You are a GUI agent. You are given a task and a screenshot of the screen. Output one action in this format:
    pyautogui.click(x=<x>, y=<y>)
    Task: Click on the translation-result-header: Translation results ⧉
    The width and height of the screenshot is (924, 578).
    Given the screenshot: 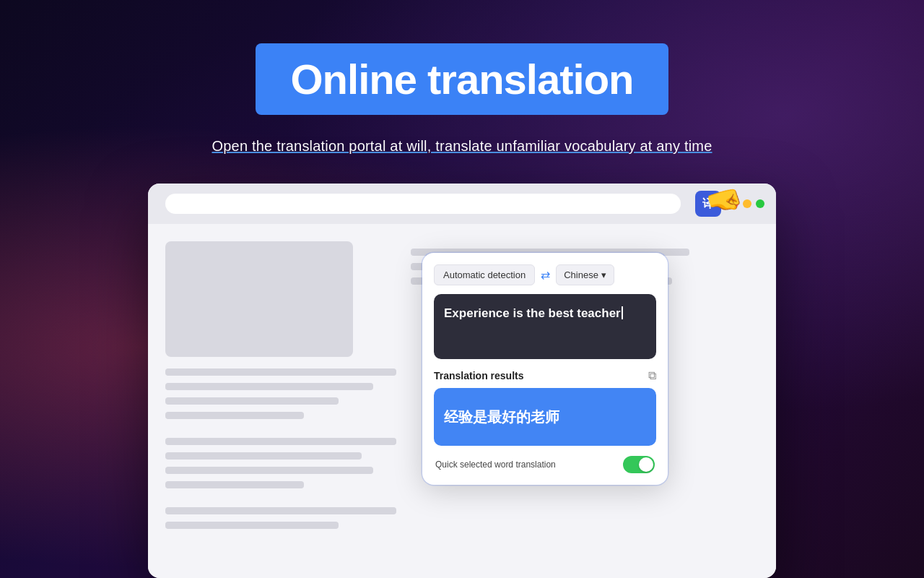 What is the action you would take?
    pyautogui.click(x=545, y=376)
    